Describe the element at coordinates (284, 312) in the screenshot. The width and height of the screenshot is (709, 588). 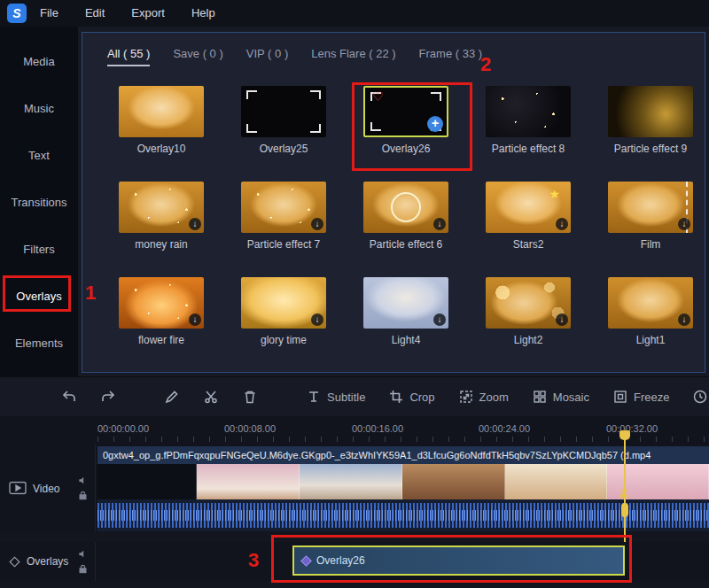
I see `overlay-item: ↓ glory time` at that location.